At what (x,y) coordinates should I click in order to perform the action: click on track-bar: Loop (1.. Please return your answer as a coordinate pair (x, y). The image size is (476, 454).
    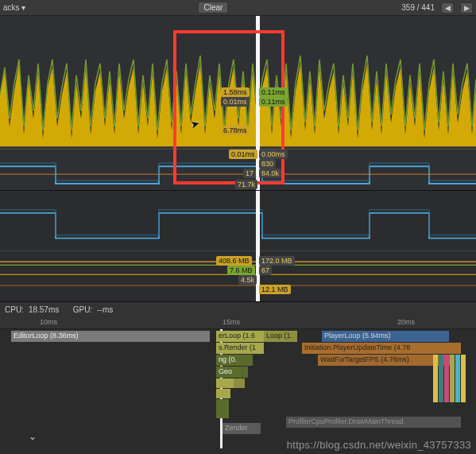
    Looking at the image, I should click on (281, 336).